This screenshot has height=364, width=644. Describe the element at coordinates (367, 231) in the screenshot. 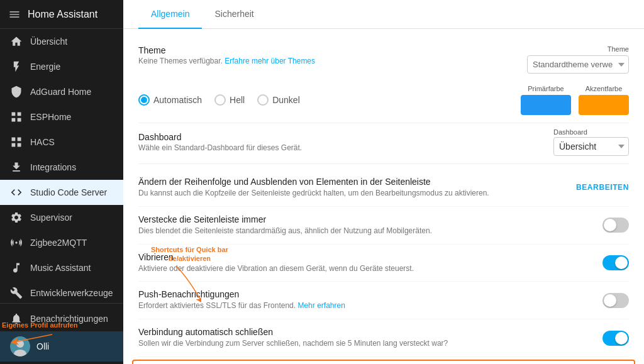

I see `hide-sidebar-desc: Dies blendet die Seitenleiste standardmä…` at that location.